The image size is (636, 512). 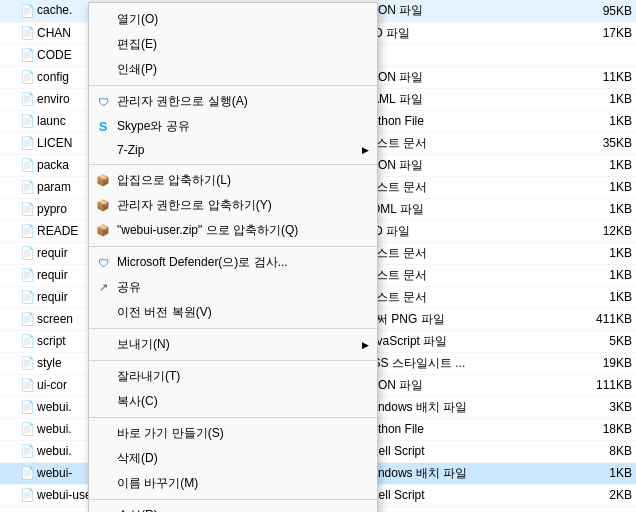 I want to click on file-type: TOML 파일, so click(x=450, y=209).